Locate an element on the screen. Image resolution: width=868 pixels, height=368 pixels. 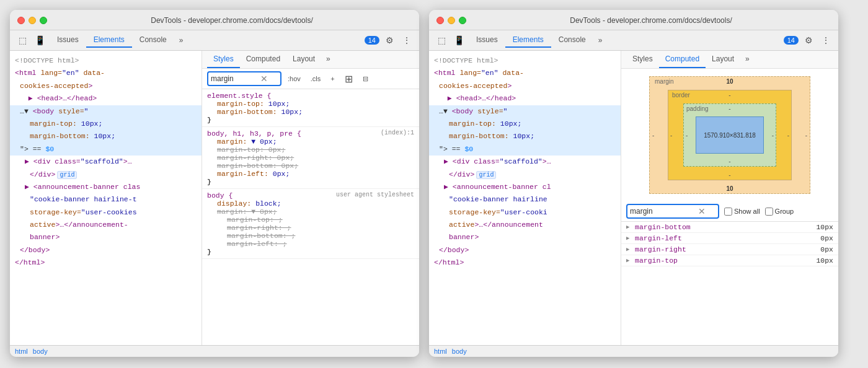
tab-layout-2: Layout is located at coordinates (723, 59).